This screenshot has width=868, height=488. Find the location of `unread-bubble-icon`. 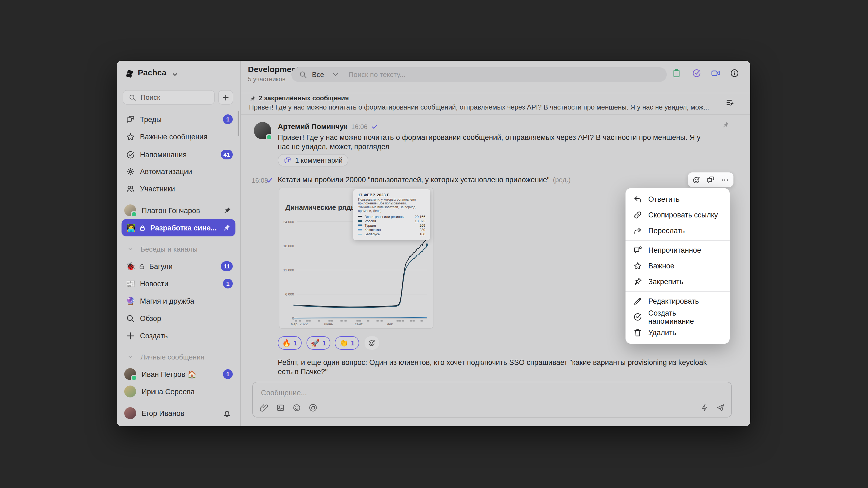

unread-bubble-icon is located at coordinates (638, 250).